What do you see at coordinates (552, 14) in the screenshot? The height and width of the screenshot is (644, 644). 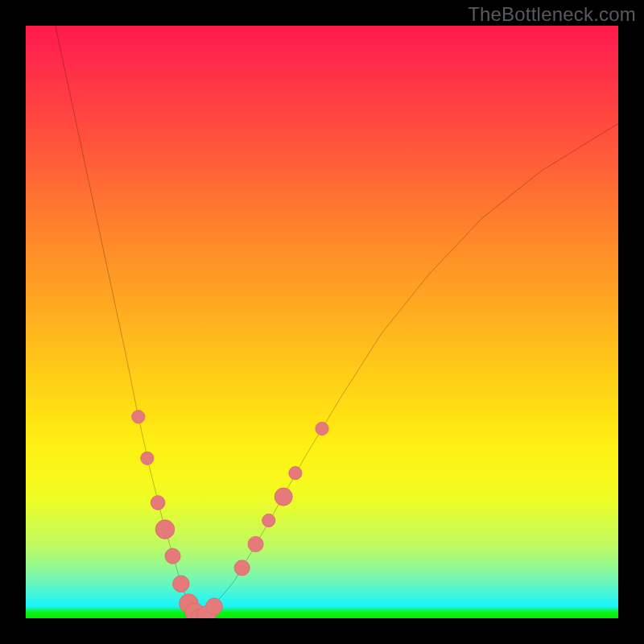 I see `watermark-text: TheBottleneck.com` at bounding box center [552, 14].